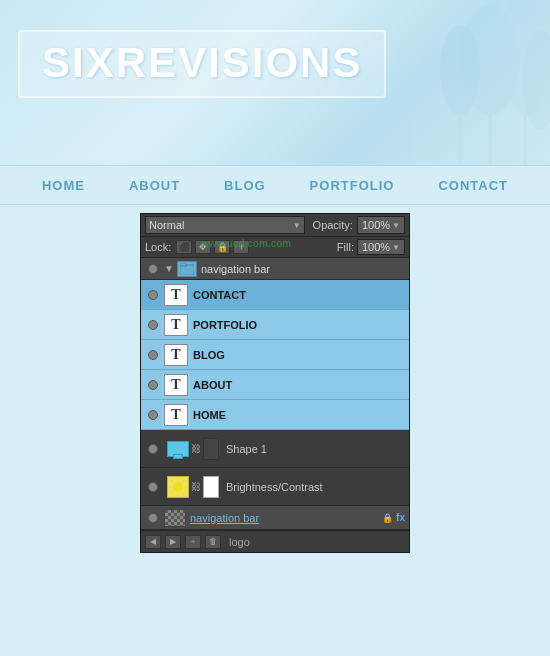 This screenshot has width=550, height=656. I want to click on text-thumb-about: T, so click(176, 385).